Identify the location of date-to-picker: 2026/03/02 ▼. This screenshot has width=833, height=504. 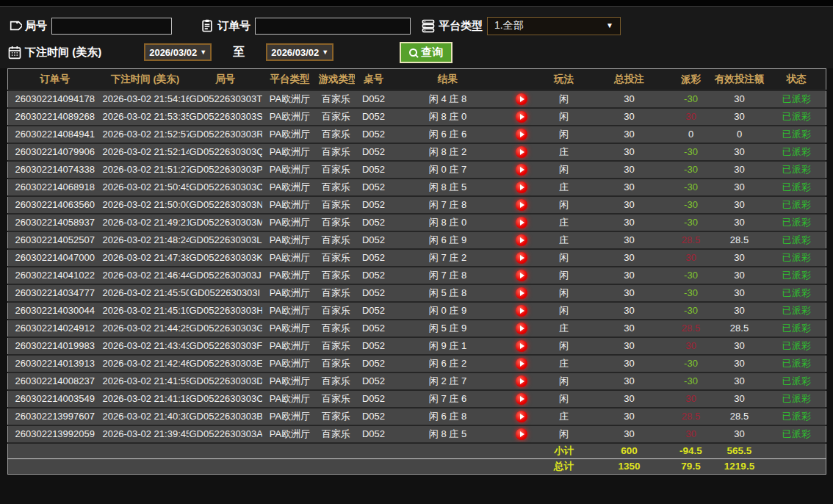
(300, 52).